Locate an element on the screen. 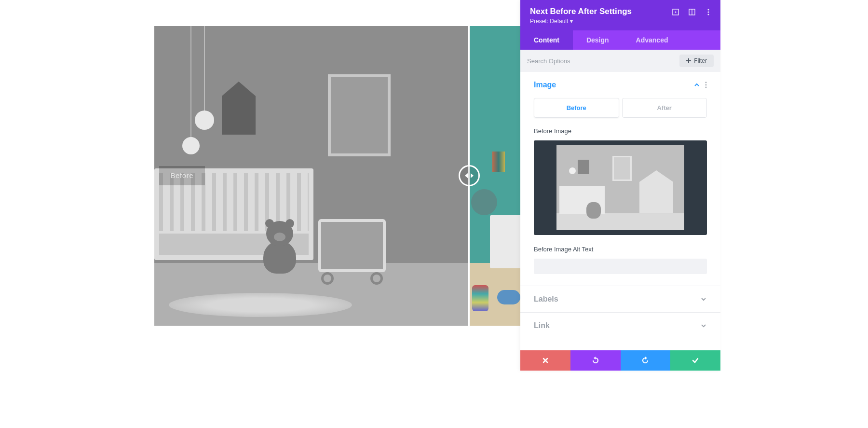 Image resolution: width=868 pixels, height=428 pixels. subtab-before: Before is located at coordinates (577, 108).